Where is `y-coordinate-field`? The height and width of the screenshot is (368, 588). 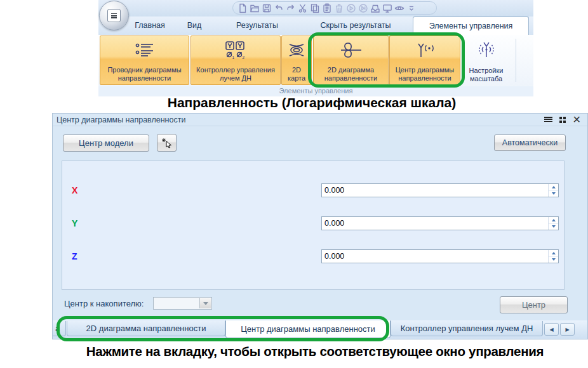 y-coordinate-field is located at coordinates (440, 223).